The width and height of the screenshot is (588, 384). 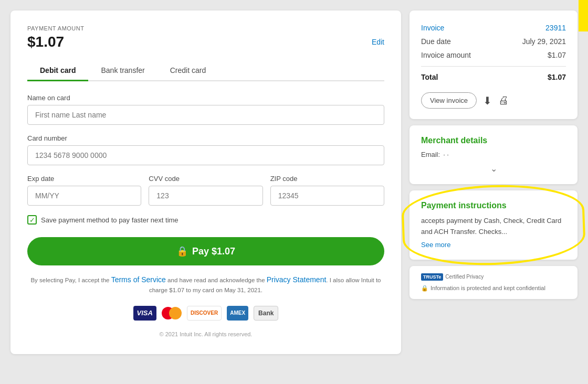 I want to click on cvv-input, so click(x=206, y=196).